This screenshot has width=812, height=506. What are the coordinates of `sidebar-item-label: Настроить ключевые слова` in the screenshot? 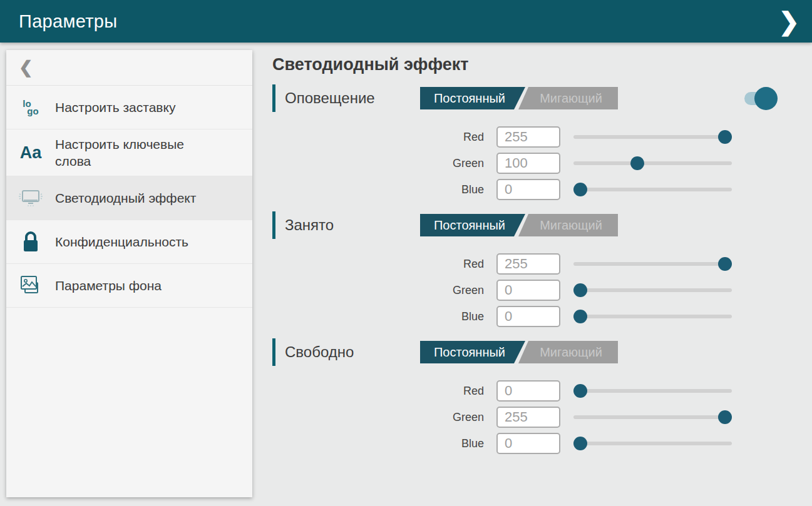 It's located at (131, 153).